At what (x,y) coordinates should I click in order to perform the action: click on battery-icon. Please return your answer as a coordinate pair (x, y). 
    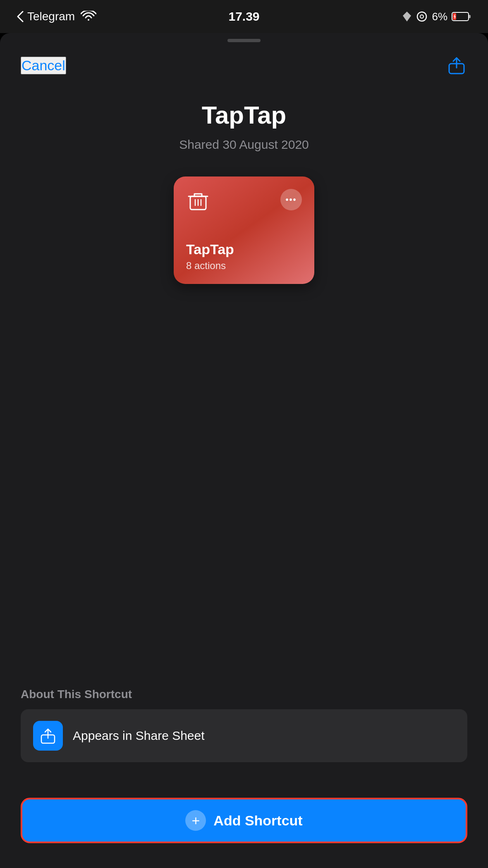
    Looking at the image, I should click on (462, 17).